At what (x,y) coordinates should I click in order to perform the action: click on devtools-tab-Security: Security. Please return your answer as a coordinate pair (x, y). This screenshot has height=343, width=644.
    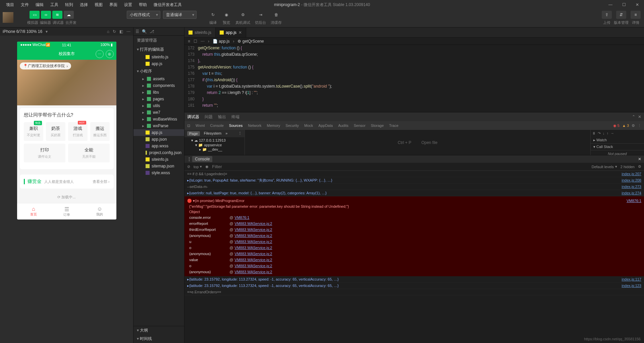
    Looking at the image, I should click on (292, 126).